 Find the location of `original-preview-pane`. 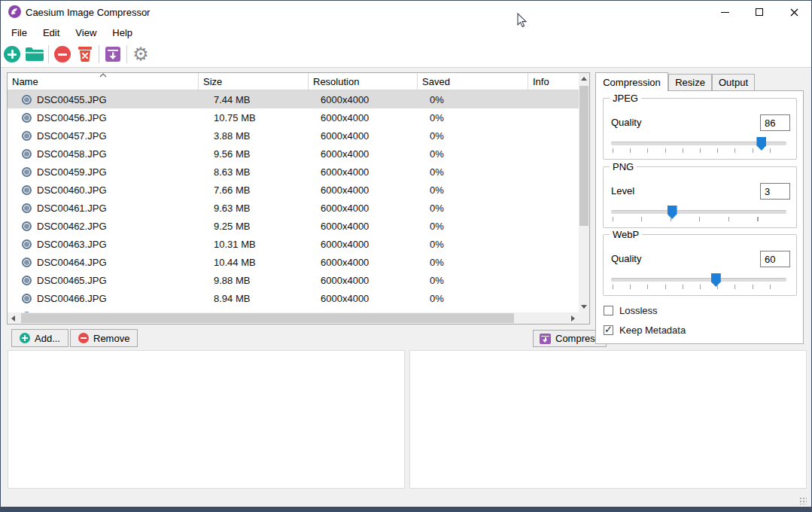

original-preview-pane is located at coordinates (206, 419).